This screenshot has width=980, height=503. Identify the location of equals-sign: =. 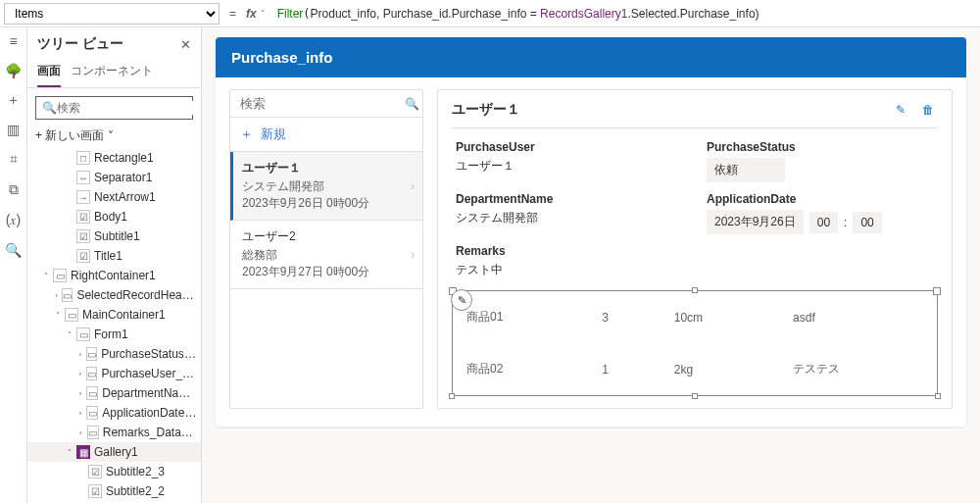
(233, 14).